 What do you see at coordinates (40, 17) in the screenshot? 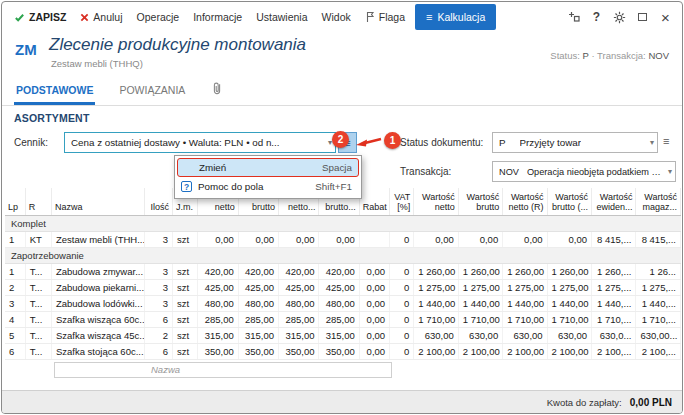
I see `save-button: ZAPISZ` at bounding box center [40, 17].